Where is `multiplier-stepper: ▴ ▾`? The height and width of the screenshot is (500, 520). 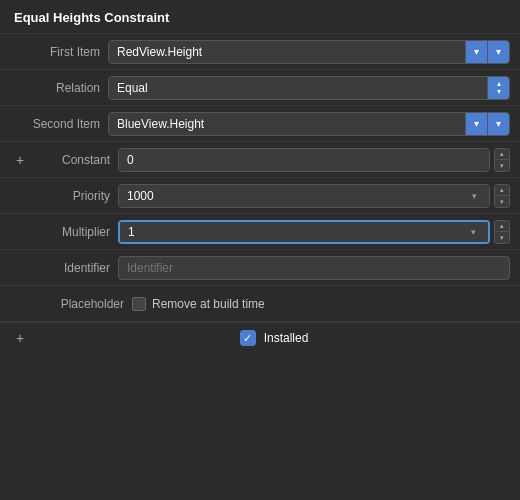
multiplier-stepper: ▴ ▾ is located at coordinates (502, 232).